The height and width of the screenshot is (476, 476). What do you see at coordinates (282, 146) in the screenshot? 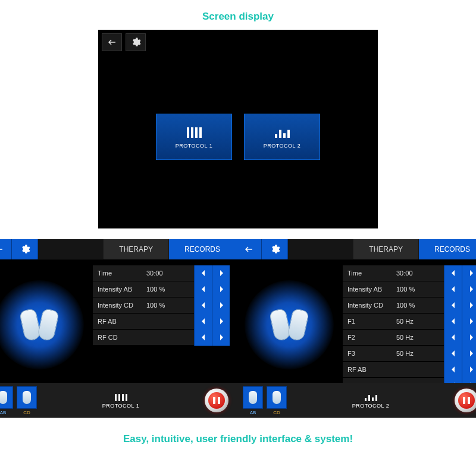
I see `protocol-2-label: PROTOCOL 2` at bounding box center [282, 146].